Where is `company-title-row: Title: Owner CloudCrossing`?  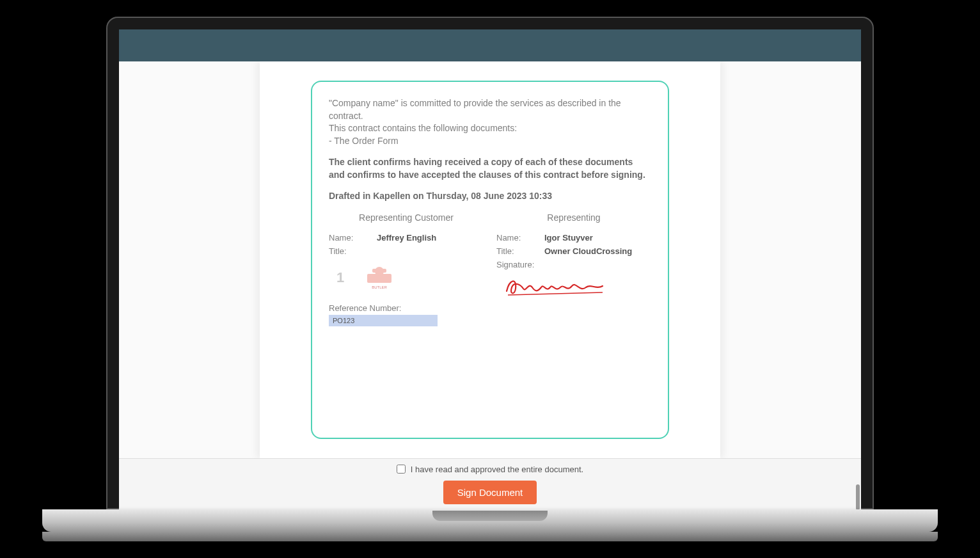 company-title-row: Title: Owner CloudCrossing is located at coordinates (574, 251).